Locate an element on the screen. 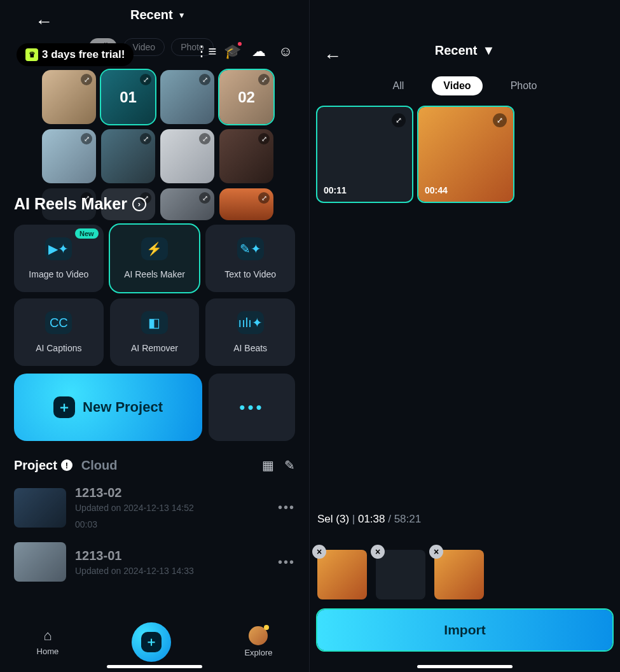  trial-badge: ♛ 3 days free trial! is located at coordinates (75, 55).